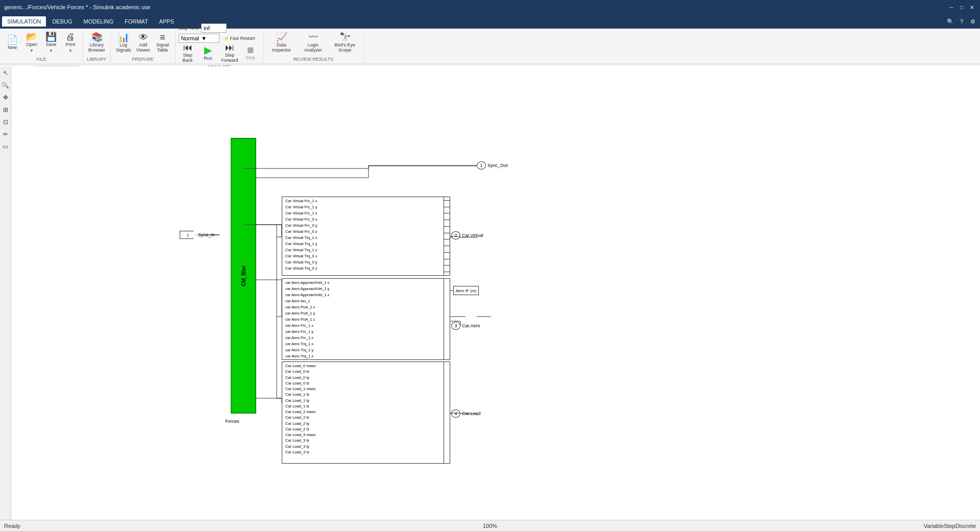  Describe the element at coordinates (214, 28) in the screenshot. I see `stop-time-input` at that location.